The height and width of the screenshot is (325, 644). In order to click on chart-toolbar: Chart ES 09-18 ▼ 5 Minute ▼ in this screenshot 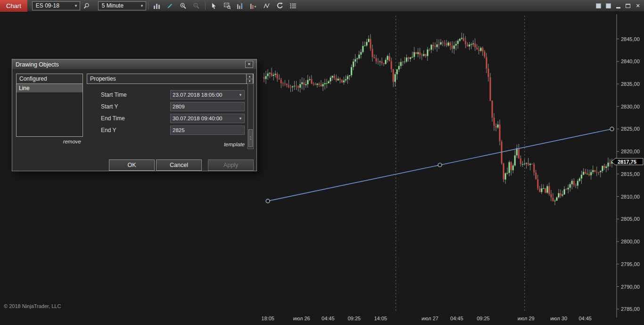, I will do `click(322, 6)`.